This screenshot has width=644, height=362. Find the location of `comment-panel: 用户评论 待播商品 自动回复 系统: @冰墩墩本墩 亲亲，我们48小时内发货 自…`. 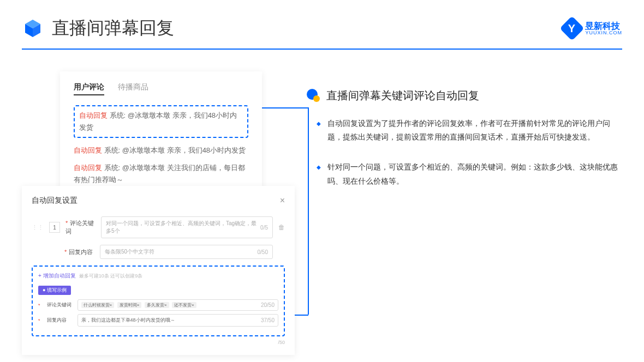

comment-panel: 用户评论 待播商品 自动回复 系统: @冰墩墩本墩 亲亲，我们48小时内发货 自… is located at coordinates (161, 137).